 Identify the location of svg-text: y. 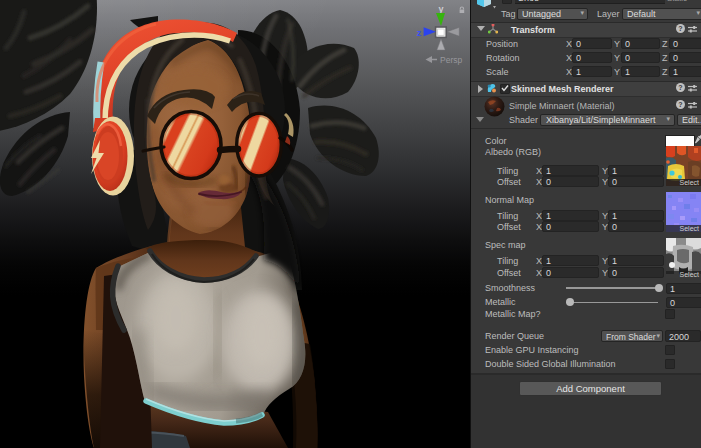
(440, 9).